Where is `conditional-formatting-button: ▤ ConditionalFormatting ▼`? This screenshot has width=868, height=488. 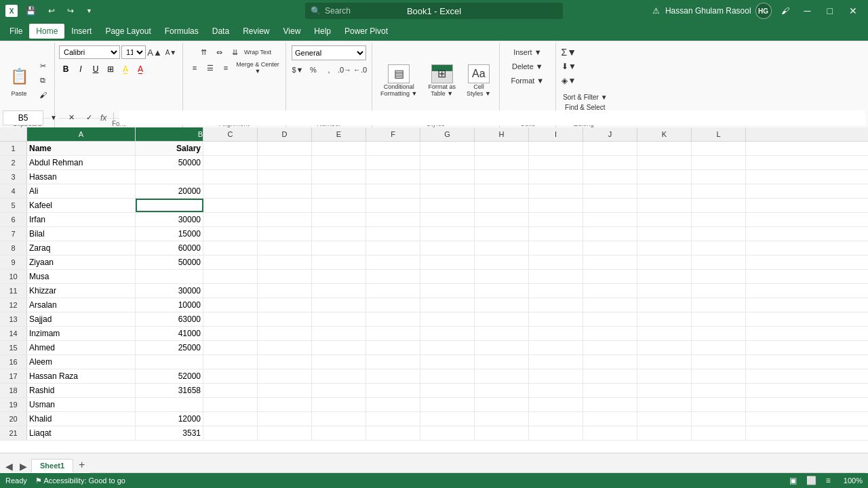 conditional-formatting-button: ▤ ConditionalFormatting ▼ is located at coordinates (399, 81).